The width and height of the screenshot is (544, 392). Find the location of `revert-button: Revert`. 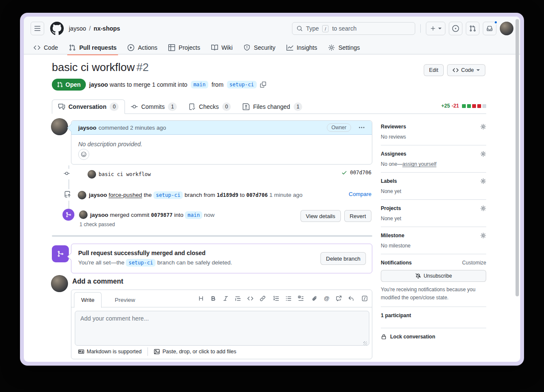

revert-button: Revert is located at coordinates (358, 216).